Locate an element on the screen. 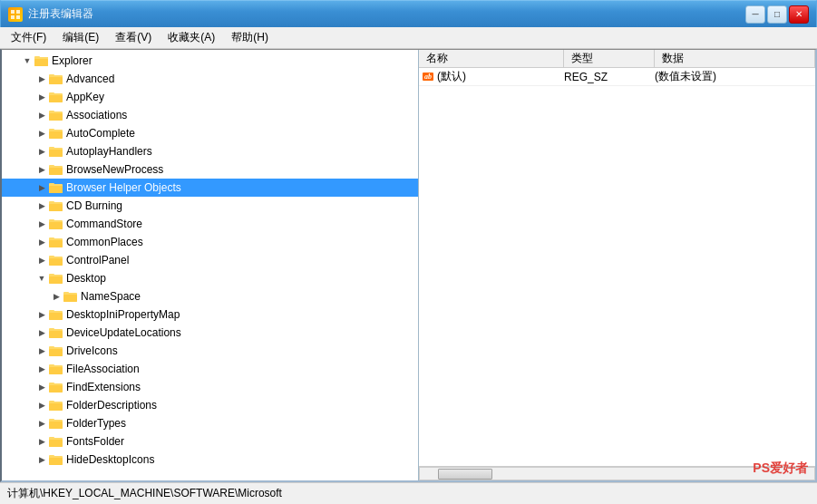 Image resolution: width=817 pixels, height=504 pixels. close-button: ✕ is located at coordinates (799, 15).